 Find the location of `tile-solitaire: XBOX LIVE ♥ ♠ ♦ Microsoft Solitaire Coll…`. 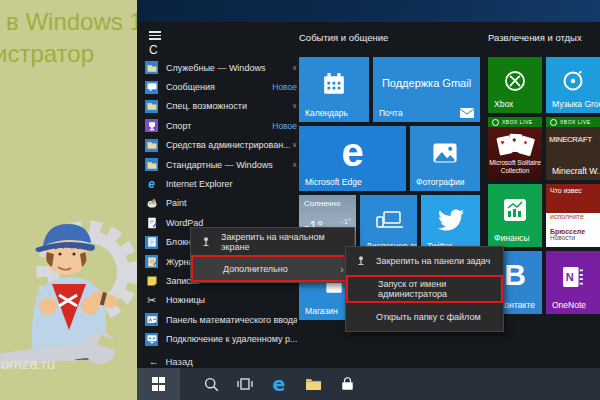

tile-solitaire: XBOX LIVE ♥ ♠ ♦ Microsoft Solitaire Coll… is located at coordinates (515, 148).